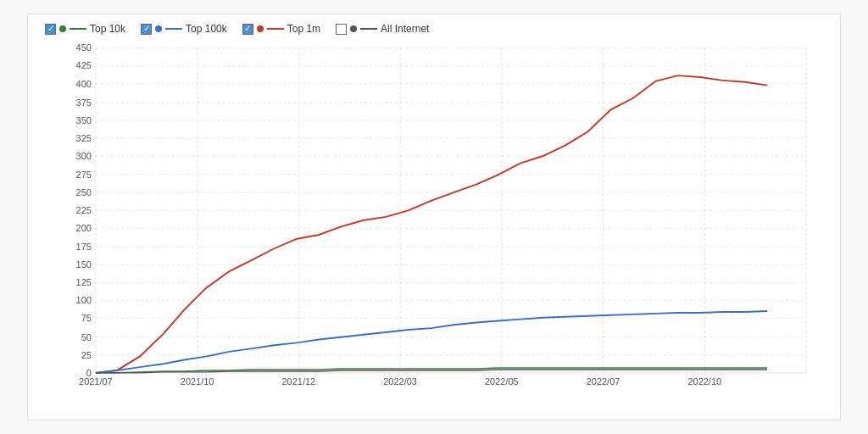 This screenshot has width=868, height=434. What do you see at coordinates (434, 29) in the screenshot?
I see `chart-legend: ✓ Top 10k ✓ Top 100k ✓ Top 1m` at bounding box center [434, 29].